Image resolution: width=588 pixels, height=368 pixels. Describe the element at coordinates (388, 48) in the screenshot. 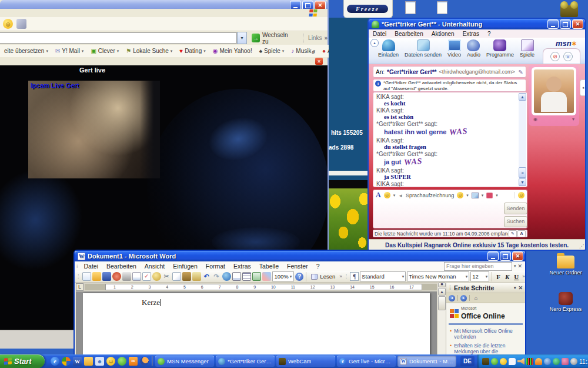

I see `messenger-toolbar-button: Einladen` at that location.